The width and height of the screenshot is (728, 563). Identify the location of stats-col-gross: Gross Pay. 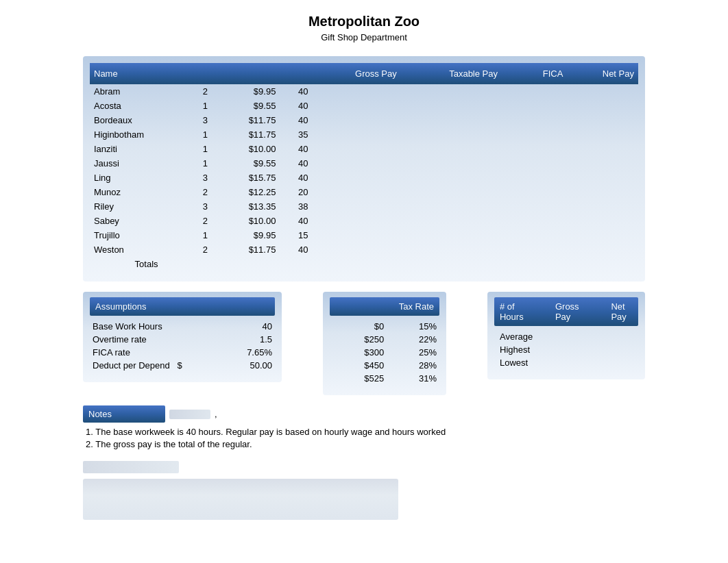
(569, 312).